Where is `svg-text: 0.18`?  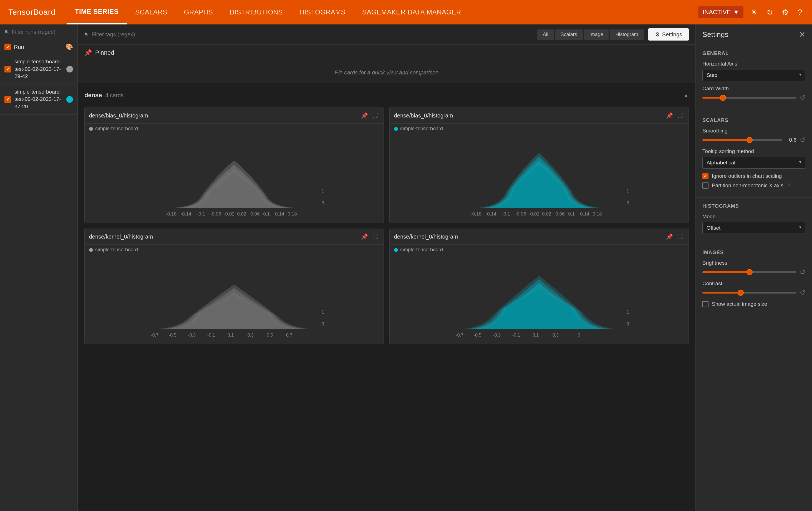
svg-text: 0.18 is located at coordinates (597, 214).